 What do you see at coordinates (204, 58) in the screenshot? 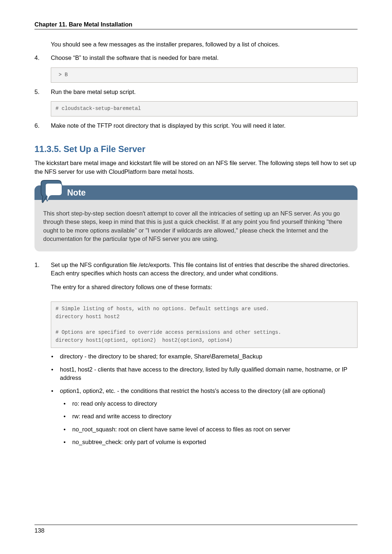
I see `step-body: Choose “B” to install the software that …` at bounding box center [204, 58].